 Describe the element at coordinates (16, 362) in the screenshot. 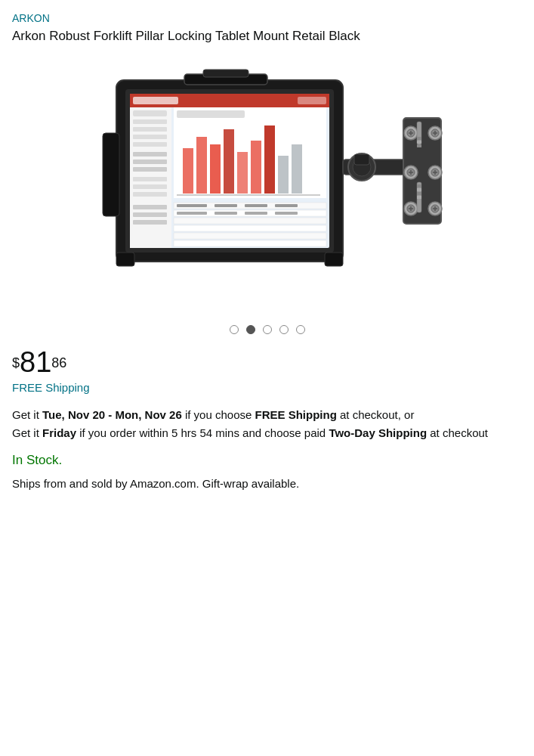

I see `price-symbol: $` at that location.